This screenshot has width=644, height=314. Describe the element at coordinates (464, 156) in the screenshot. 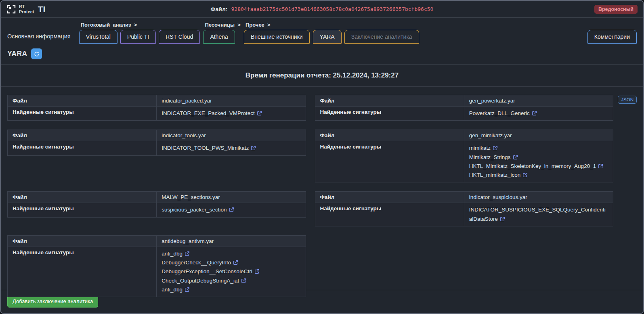

I see `table-column-right: Файлgen_mimikatz.yarНайденные сигнатурыm…` at that location.